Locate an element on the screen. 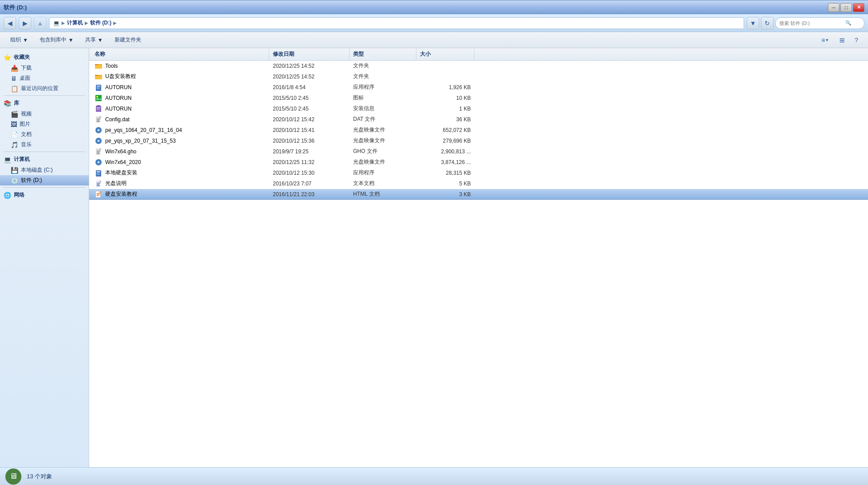 Image resolution: width=868 pixels, height=485 pixels. column-header-type: 类型 is located at coordinates (383, 54).